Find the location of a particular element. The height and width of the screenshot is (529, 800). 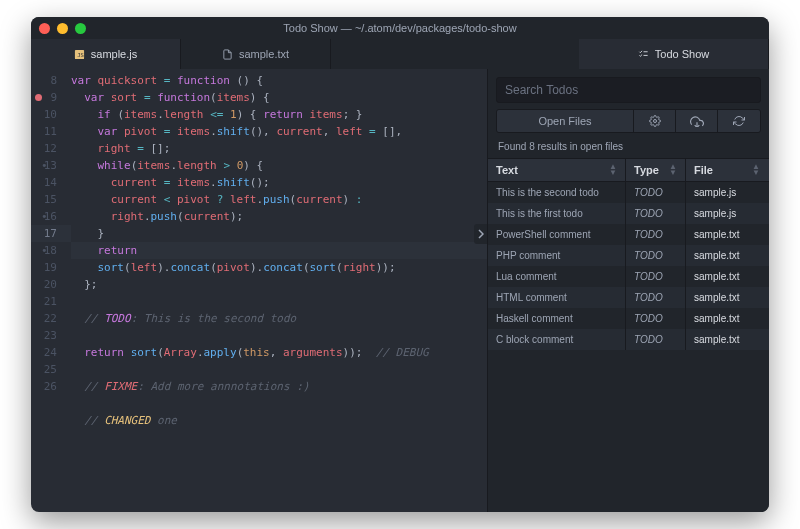

open-files-button: Open Files is located at coordinates (566, 121).